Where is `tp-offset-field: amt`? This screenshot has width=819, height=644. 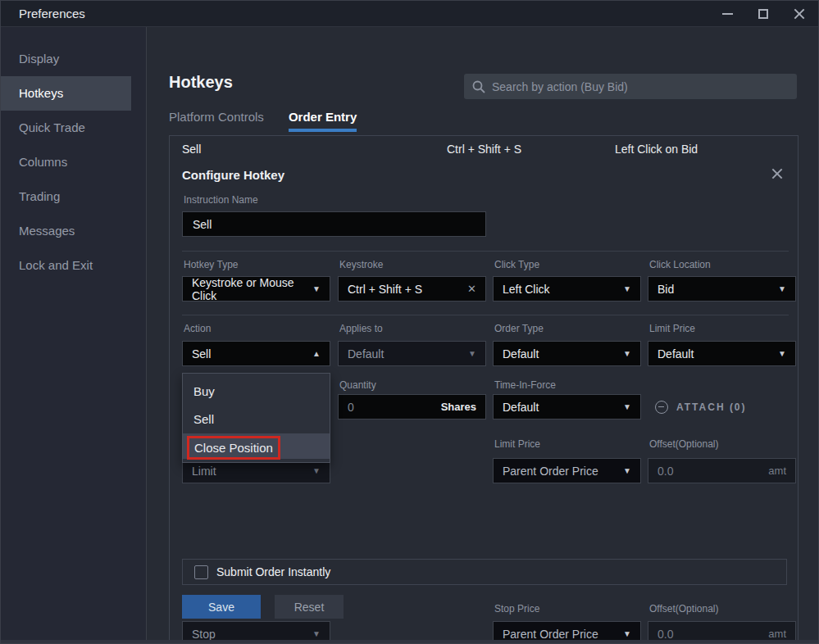 tp-offset-field: amt is located at coordinates (721, 470).